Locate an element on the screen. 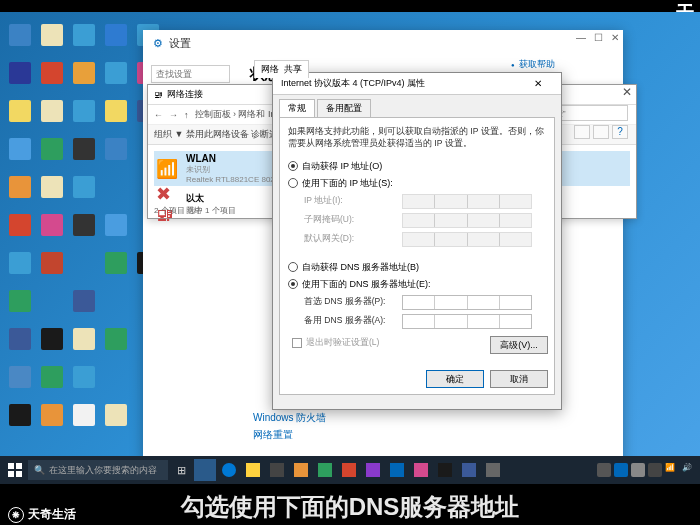 This screenshot has width=700, height=525. dns2-input is located at coordinates (467, 322).